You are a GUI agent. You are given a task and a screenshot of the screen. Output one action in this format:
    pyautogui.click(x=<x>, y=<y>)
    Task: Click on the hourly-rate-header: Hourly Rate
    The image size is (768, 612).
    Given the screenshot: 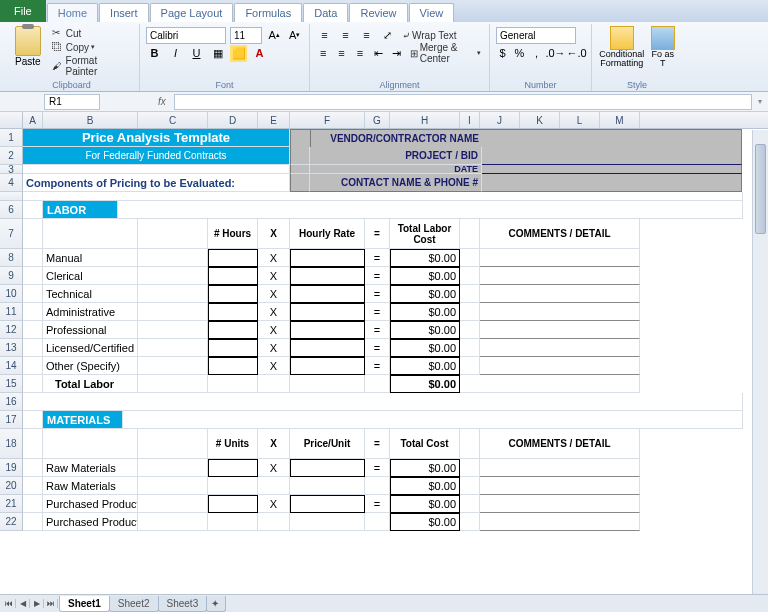 What is the action you would take?
    pyautogui.click(x=328, y=234)
    